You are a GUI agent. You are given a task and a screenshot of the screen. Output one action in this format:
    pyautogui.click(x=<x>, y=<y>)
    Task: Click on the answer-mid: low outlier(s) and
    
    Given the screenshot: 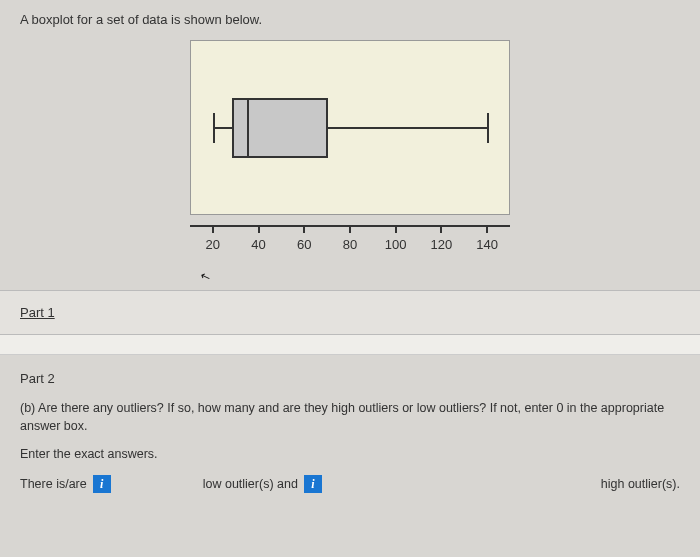 What is the action you would take?
    pyautogui.click(x=250, y=484)
    